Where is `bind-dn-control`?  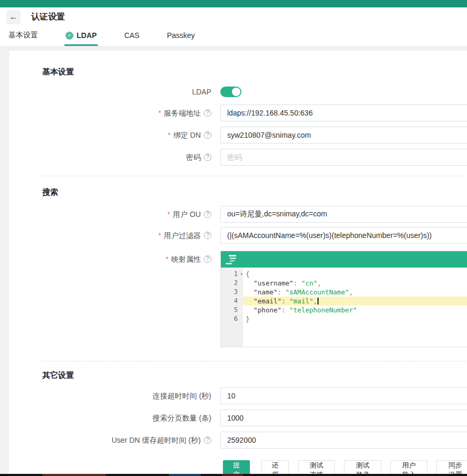 bind-dn-control is located at coordinates (343, 135).